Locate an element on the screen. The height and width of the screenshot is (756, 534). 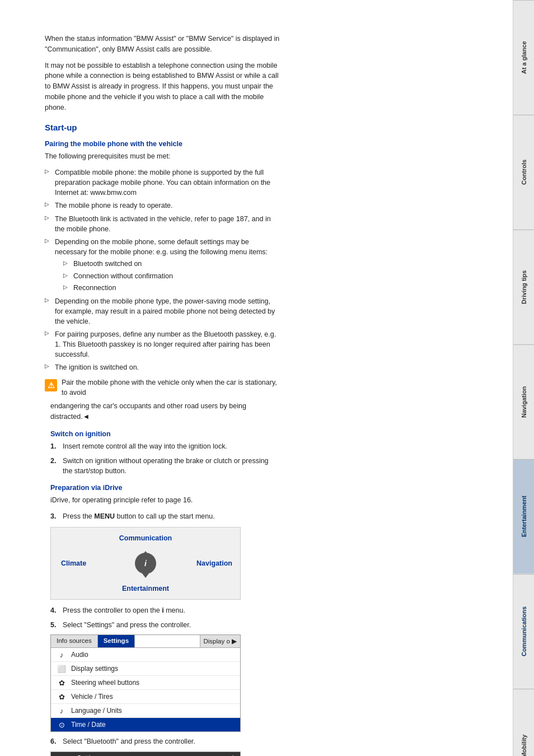
sidebar-tab-mobility: Mobility is located at coordinates (524, 722).